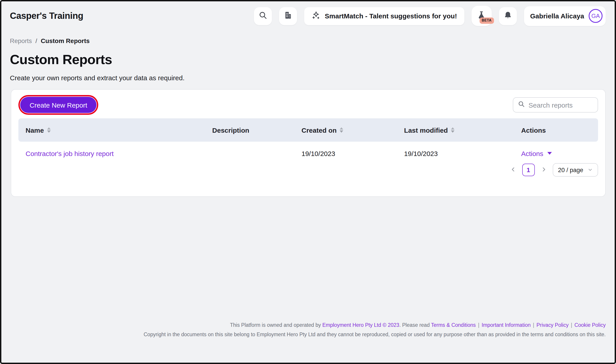  What do you see at coordinates (590, 170) in the screenshot?
I see `chevron-down-icon` at bounding box center [590, 170].